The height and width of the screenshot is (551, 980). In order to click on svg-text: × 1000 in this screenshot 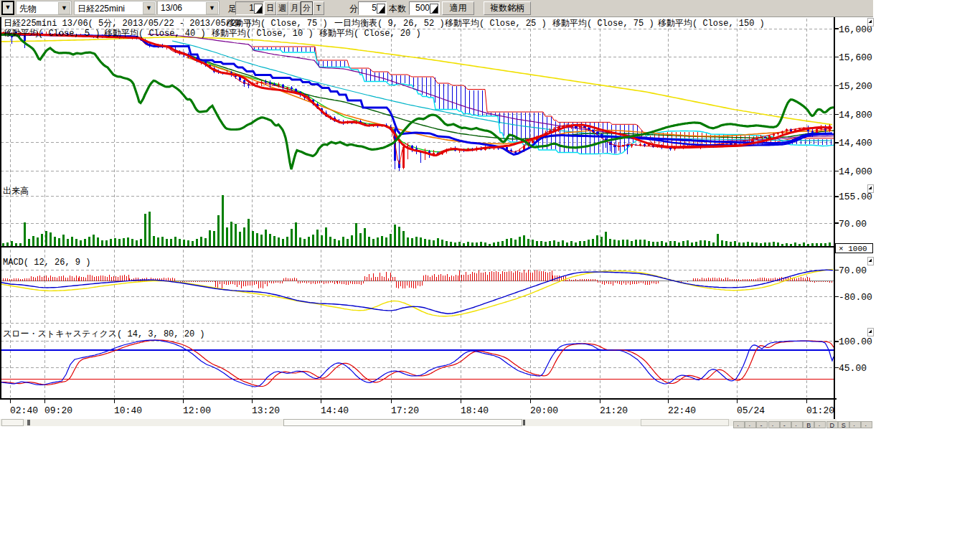, I will do `click(853, 249)`.